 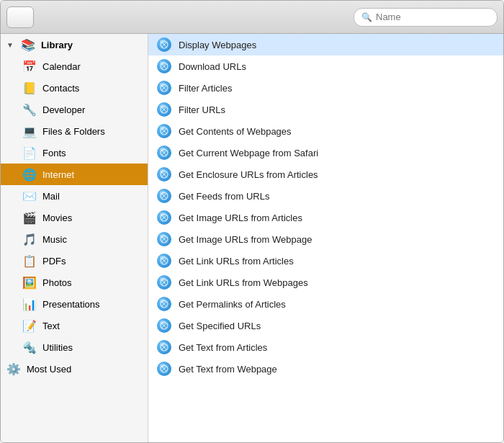 What do you see at coordinates (30, 131) in the screenshot?
I see `files-icon: 💻` at bounding box center [30, 131].